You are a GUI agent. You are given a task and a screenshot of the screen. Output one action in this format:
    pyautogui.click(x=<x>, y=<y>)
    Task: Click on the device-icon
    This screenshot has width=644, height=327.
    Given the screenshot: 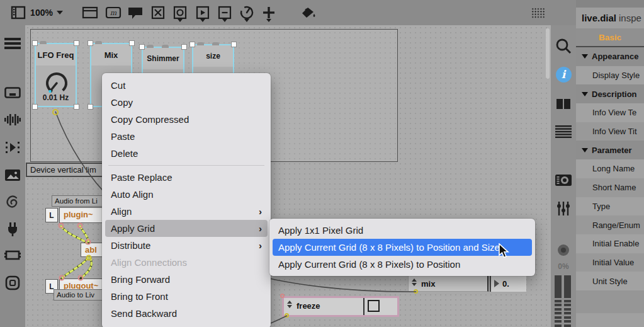 What is the action you would take?
    pyautogui.click(x=13, y=93)
    